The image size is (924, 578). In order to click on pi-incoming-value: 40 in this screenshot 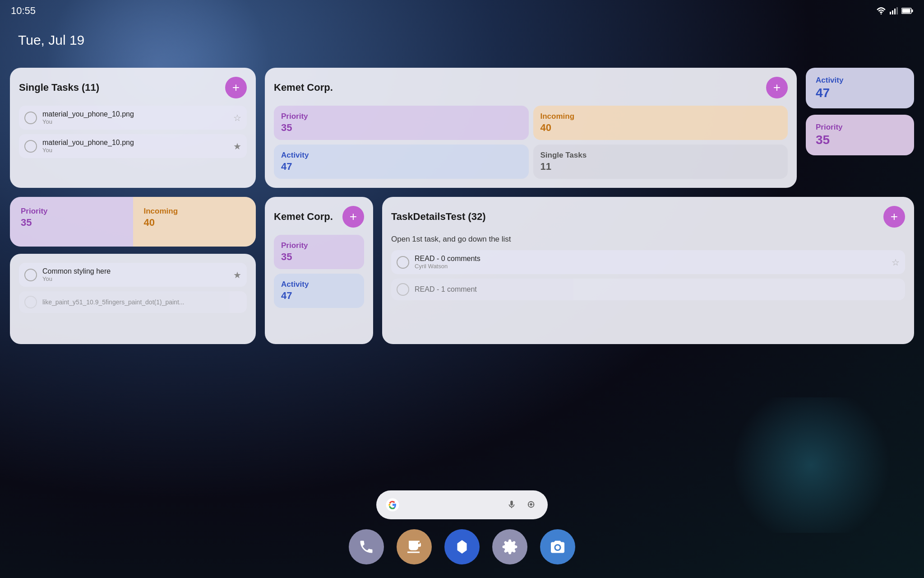, I will do `click(195, 223)`.